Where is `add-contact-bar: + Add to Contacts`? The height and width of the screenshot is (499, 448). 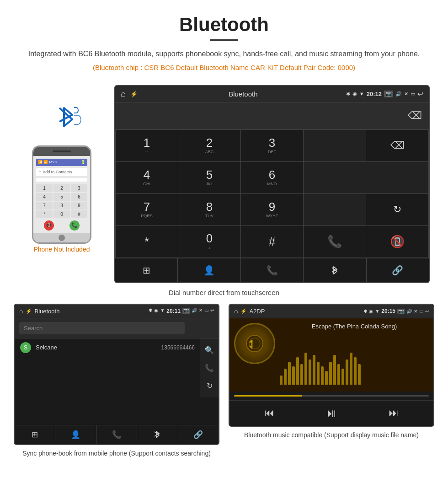 add-contact-bar: + Add to Contacts is located at coordinates (62, 172).